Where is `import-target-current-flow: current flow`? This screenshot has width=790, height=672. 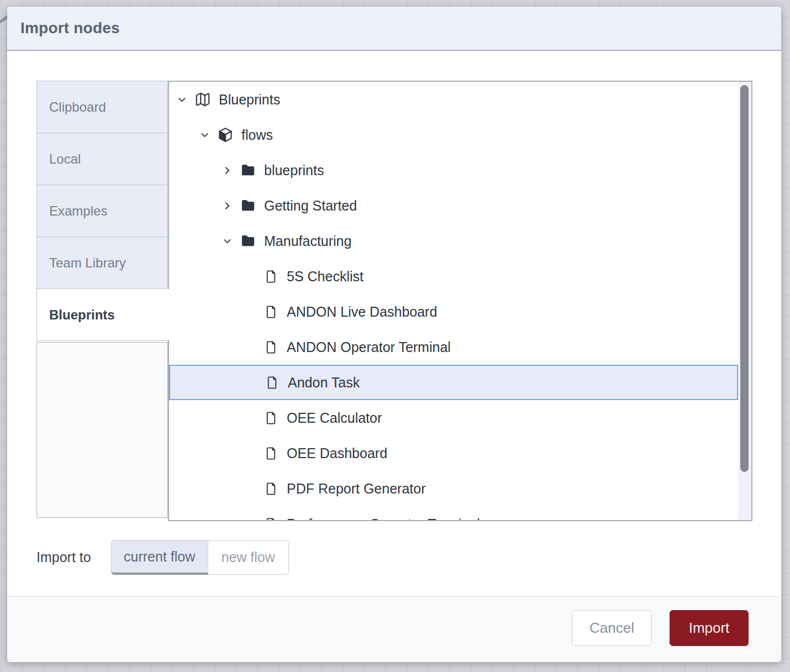 import-target-current-flow: current flow is located at coordinates (160, 557).